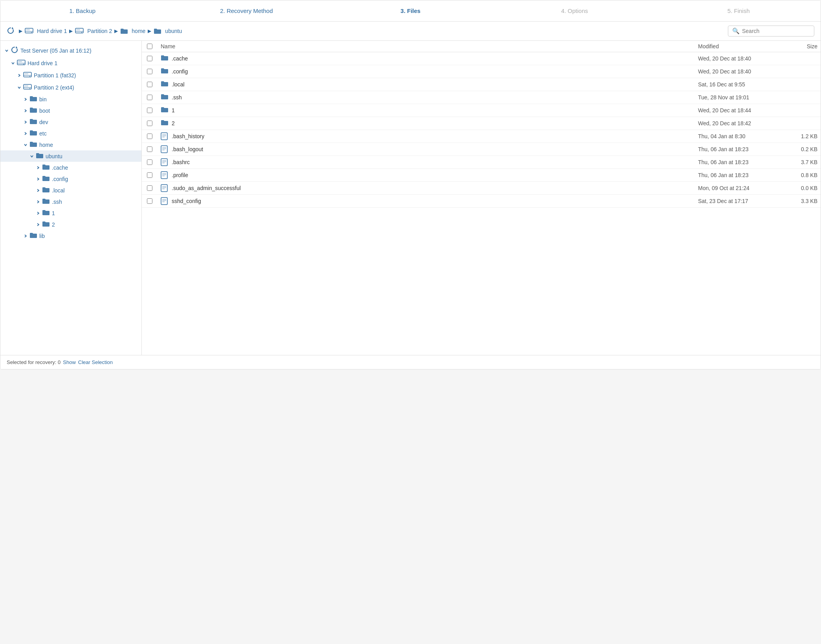  I want to click on file-check-f1, so click(150, 59).